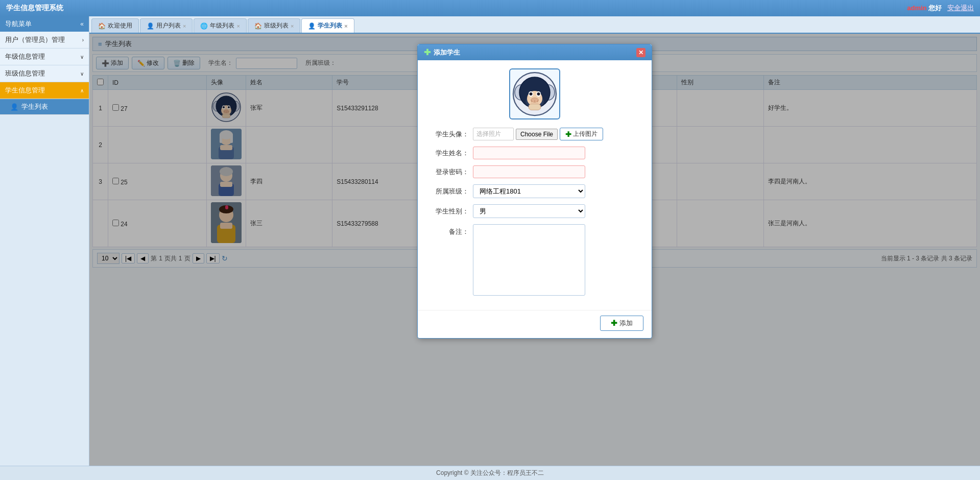 This screenshot has width=980, height=480. Describe the element at coordinates (82, 24) in the screenshot. I see `sidebar-collapse-icon: «` at that location.